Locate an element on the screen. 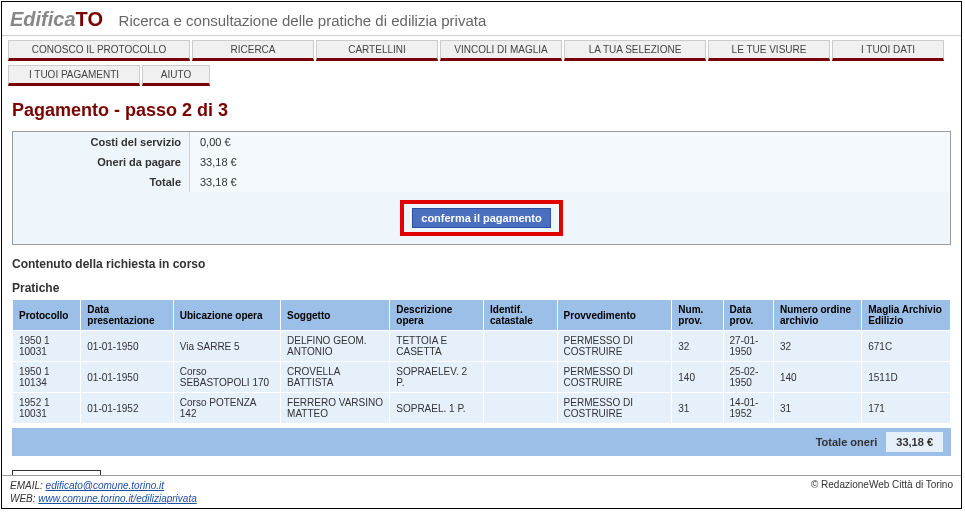 The width and height of the screenshot is (965, 512). footer-email-label: EMAIL: is located at coordinates (26, 486).